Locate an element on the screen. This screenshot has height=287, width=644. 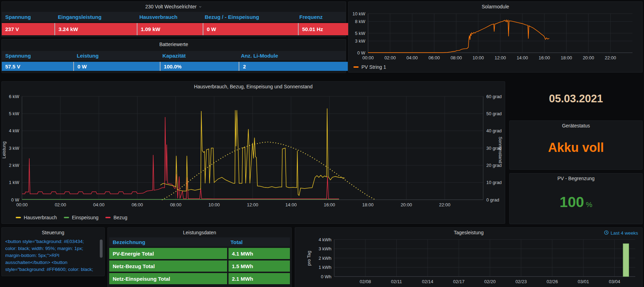
panel-solarmodule: Solarmodule 0 W3 kW5 kW8 kW10 kW00:0002:… is located at coordinates (495, 37).